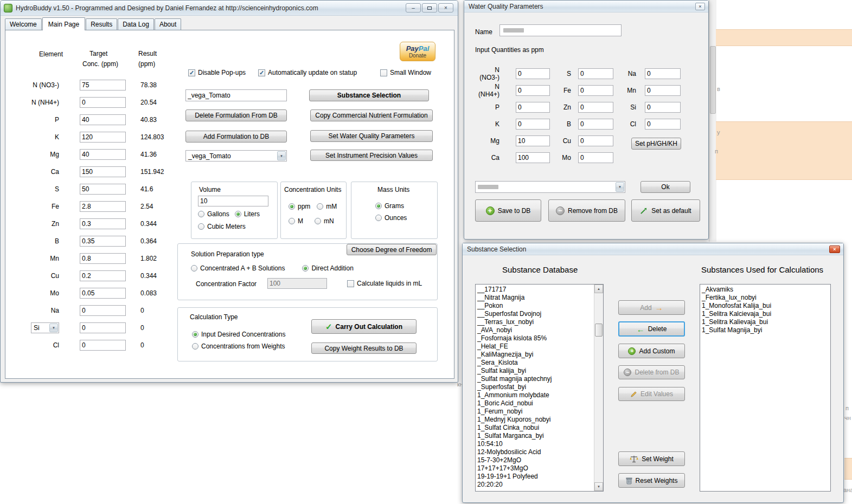  Describe the element at coordinates (236, 95) in the screenshot. I see `formulation-name-input` at that location.